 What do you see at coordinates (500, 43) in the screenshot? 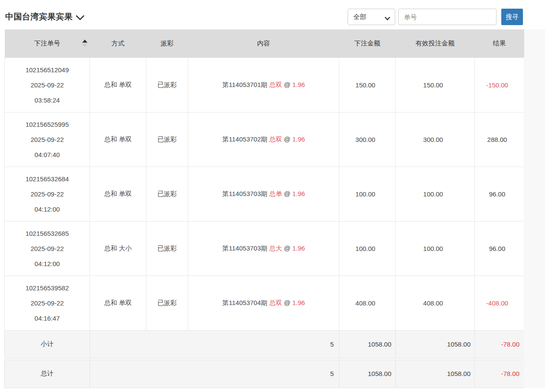
I see `col-header-result: 结果` at bounding box center [500, 43].